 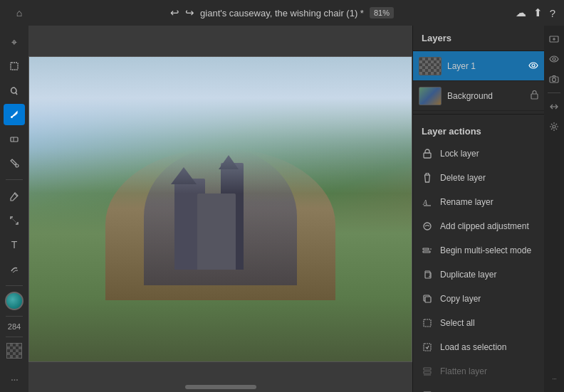 What do you see at coordinates (451, 131) in the screenshot?
I see `layer-actions-title: Layer actions` at bounding box center [451, 131].